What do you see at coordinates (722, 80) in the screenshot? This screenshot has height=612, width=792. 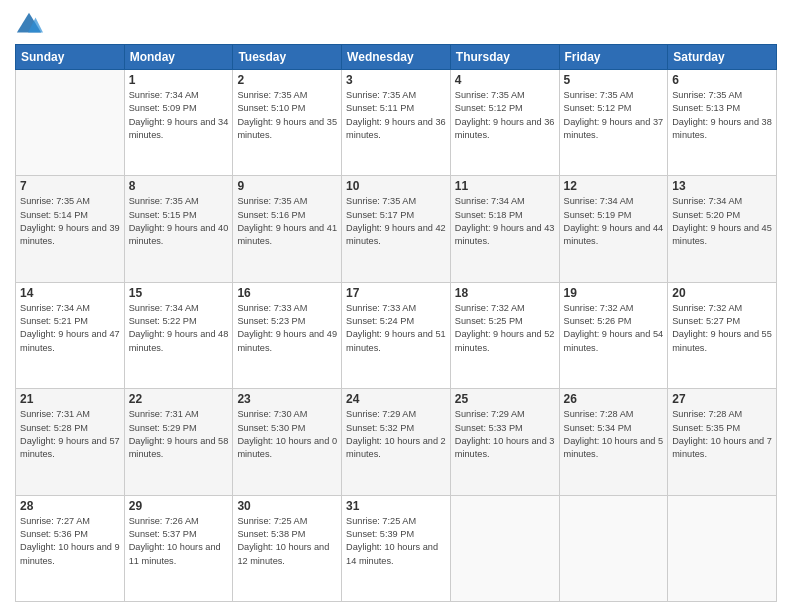 I see `day-number: 6` at bounding box center [722, 80].